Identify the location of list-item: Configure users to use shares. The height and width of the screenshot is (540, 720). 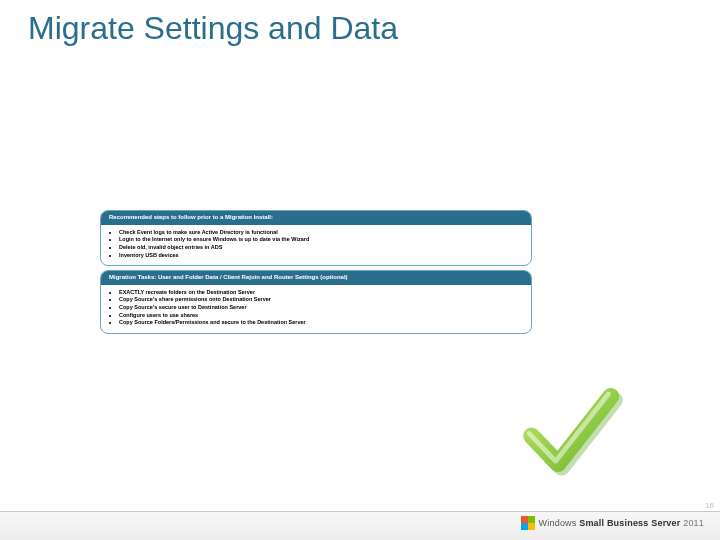
(321, 316).